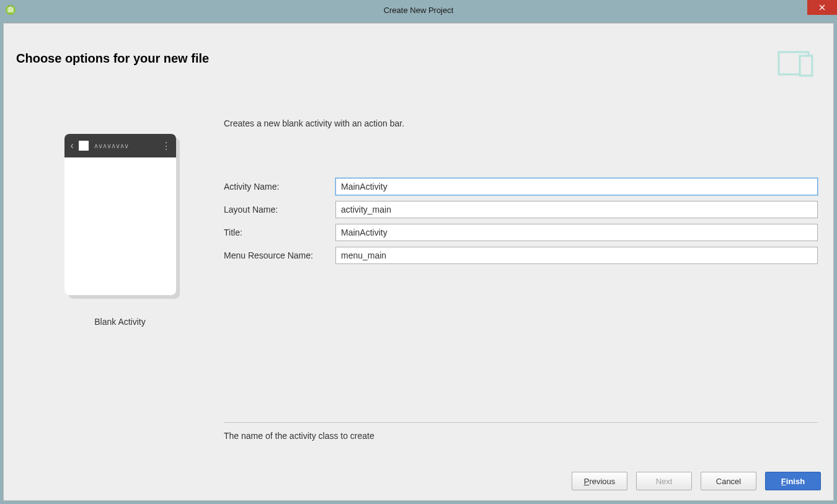 This screenshot has width=837, height=504. I want to click on previous-label-rest: revious, so click(602, 481).